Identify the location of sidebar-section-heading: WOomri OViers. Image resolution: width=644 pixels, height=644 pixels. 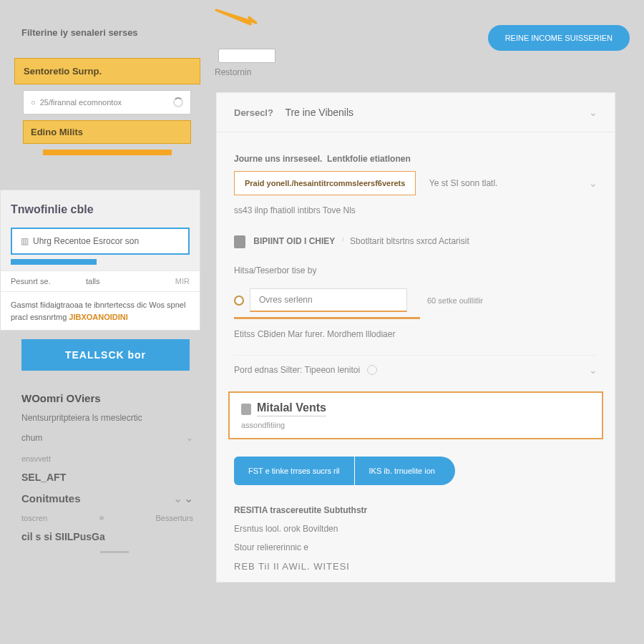
(107, 395).